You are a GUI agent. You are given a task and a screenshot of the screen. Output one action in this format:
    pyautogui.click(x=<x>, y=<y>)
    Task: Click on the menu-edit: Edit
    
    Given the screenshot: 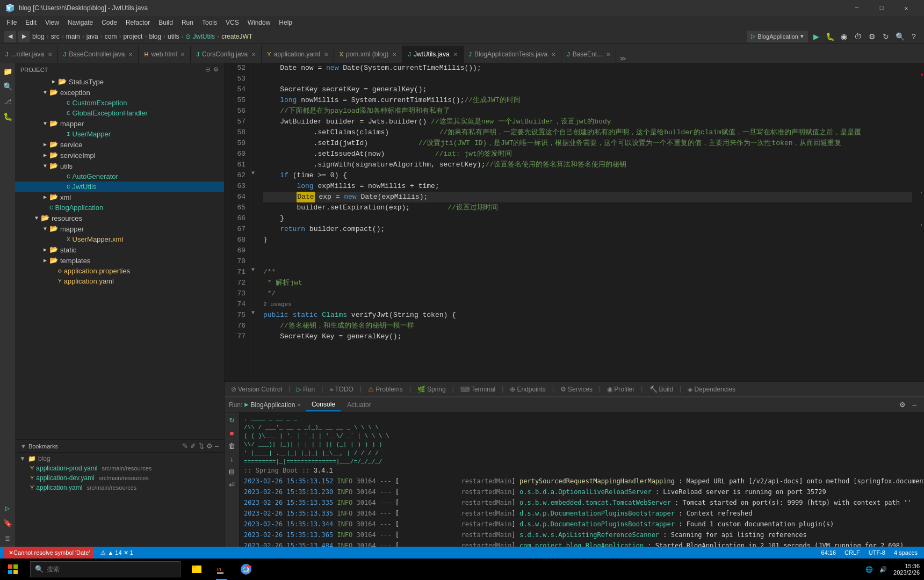 What is the action you would take?
    pyautogui.click(x=31, y=23)
    